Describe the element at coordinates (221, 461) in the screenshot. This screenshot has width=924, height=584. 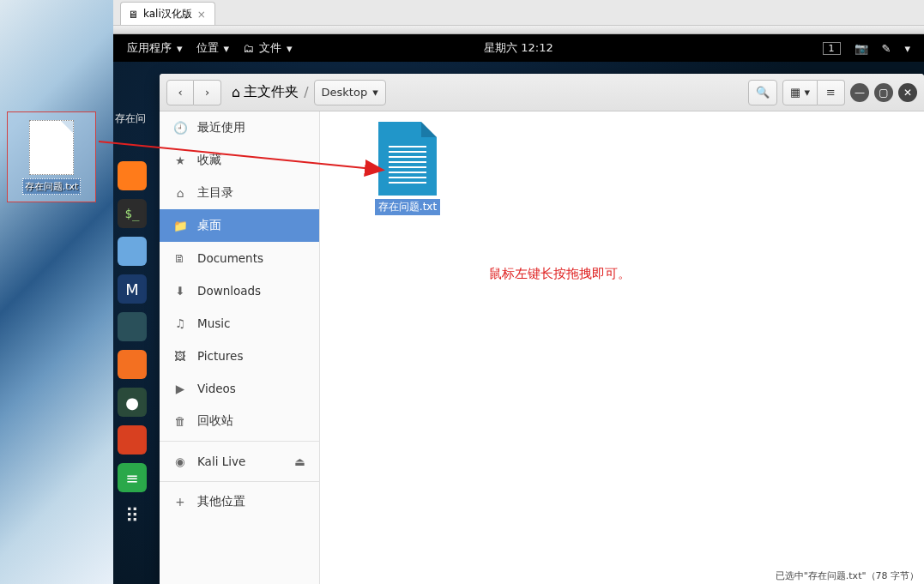
I see `sidebar-item-label: Kali Live` at that location.